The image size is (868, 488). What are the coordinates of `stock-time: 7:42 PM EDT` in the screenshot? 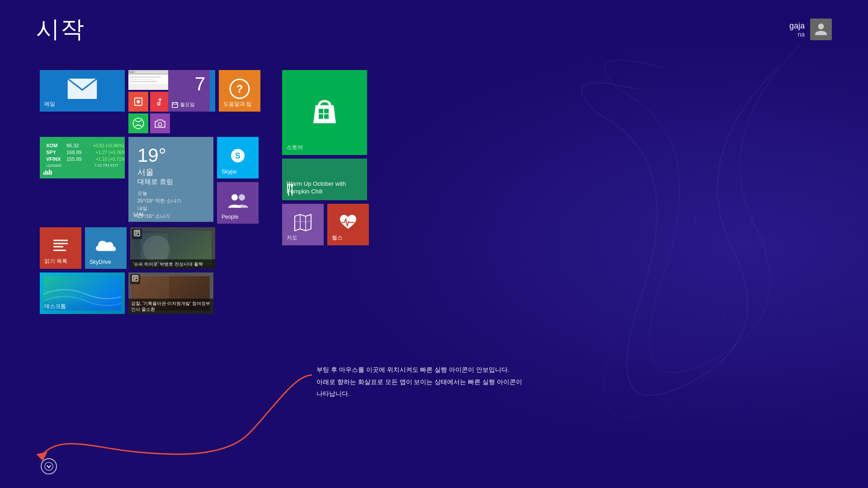 It's located at (106, 165).